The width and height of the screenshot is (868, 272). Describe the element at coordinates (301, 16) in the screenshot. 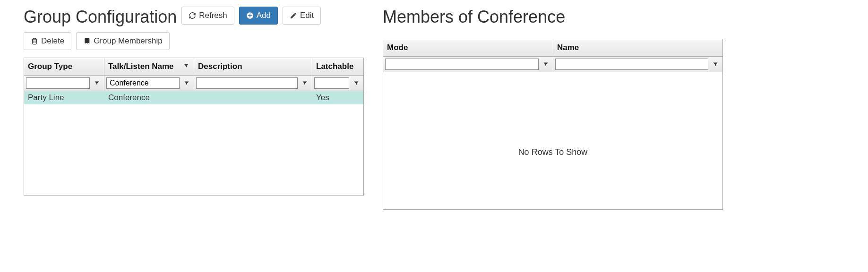

I see `edit-button: Edit` at that location.